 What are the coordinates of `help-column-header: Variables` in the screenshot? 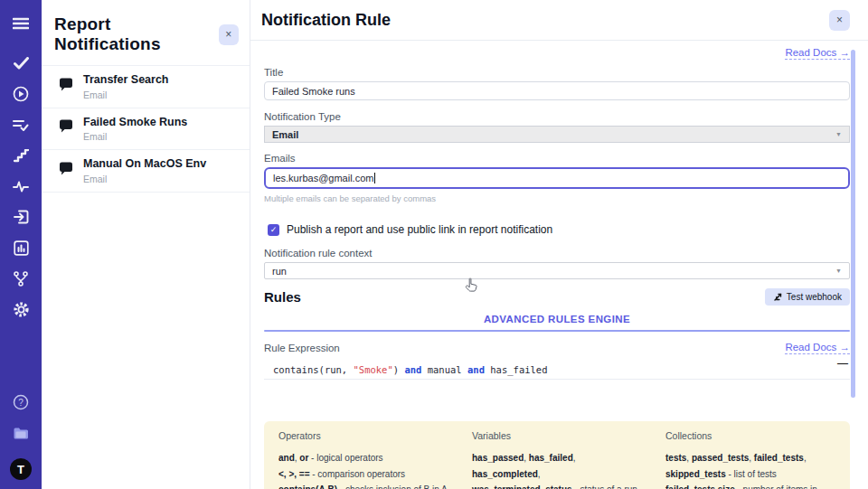 It's located at (557, 436).